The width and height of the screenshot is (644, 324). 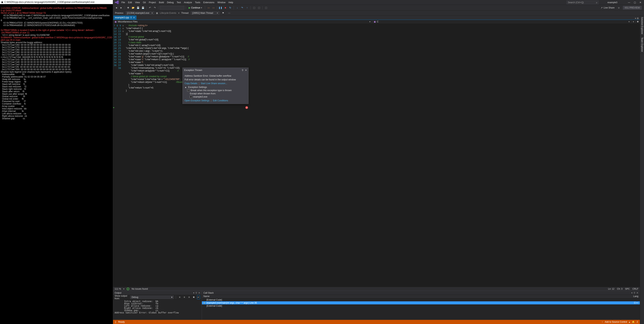 What do you see at coordinates (222, 2) in the screenshot?
I see `menu-window: Window` at bounding box center [222, 2].